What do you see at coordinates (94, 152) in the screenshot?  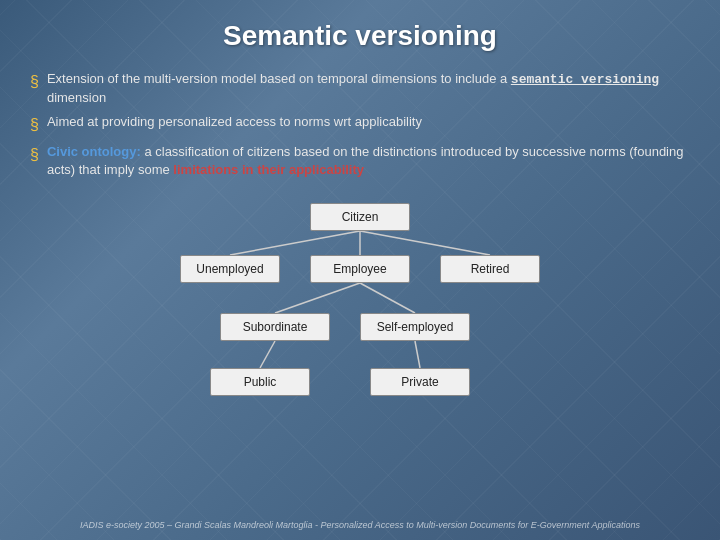 I see `highlight-civic-ontology: Civic ontology:` at bounding box center [94, 152].